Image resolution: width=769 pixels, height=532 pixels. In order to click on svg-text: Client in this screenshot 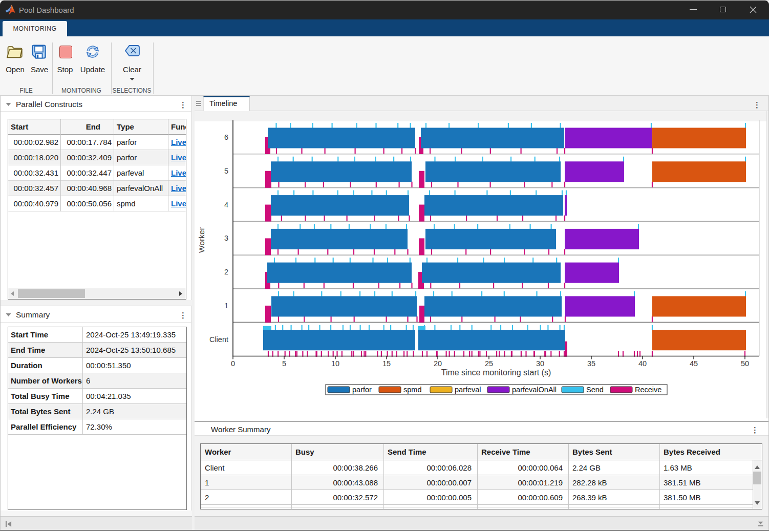, I will do `click(219, 339)`.